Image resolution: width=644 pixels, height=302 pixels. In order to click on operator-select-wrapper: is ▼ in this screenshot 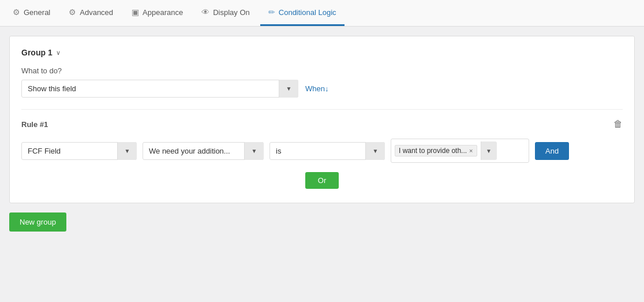, I will do `click(327, 151)`.